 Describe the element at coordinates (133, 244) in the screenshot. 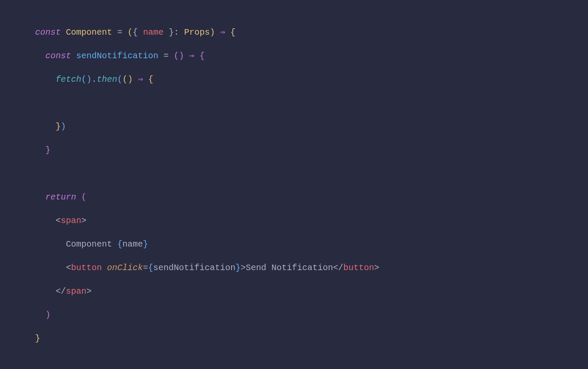

I see `jsx-expr-name: name` at that location.